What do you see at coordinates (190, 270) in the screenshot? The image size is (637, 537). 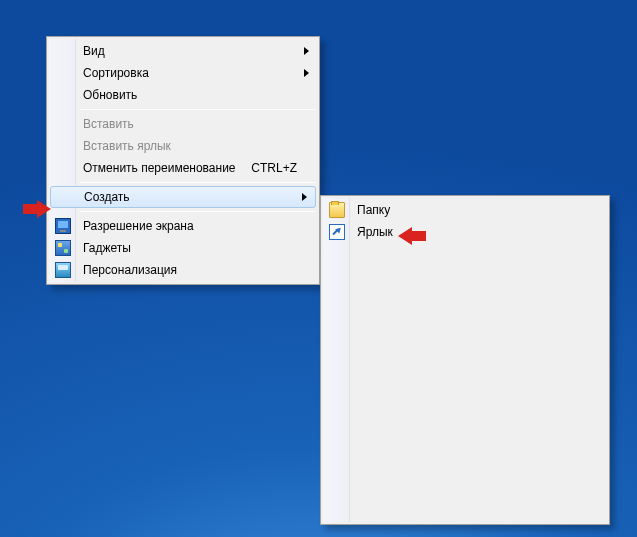 I see `menu-item-label: Персонализация` at bounding box center [190, 270].